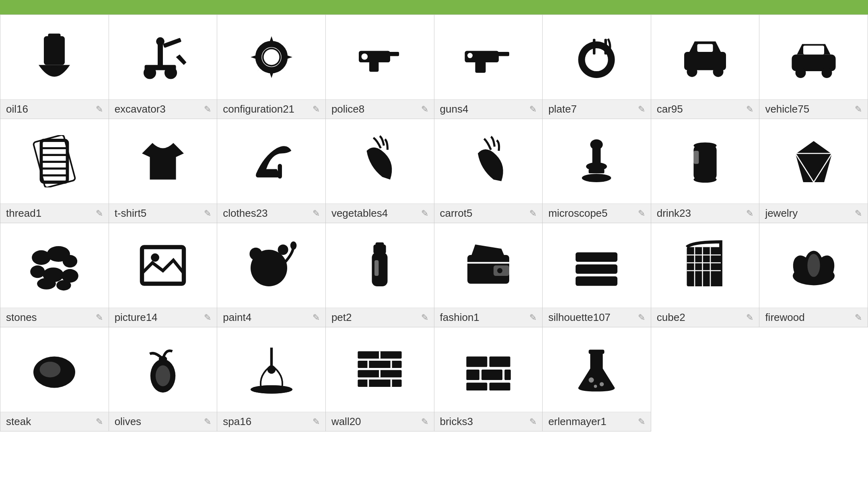 Image resolution: width=868 pixels, height=489 pixels. I want to click on icon-label-stones: stones, so click(22, 318).